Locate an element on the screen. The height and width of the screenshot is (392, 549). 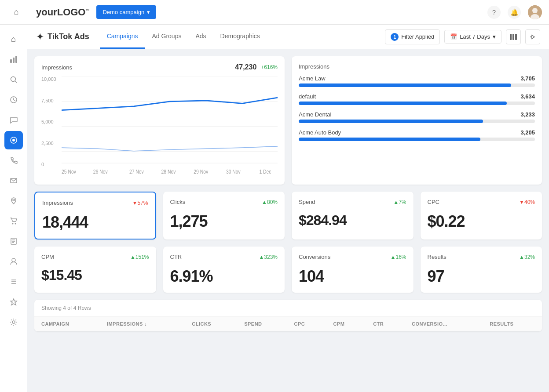
sidebar-item-active is located at coordinates (14, 140).